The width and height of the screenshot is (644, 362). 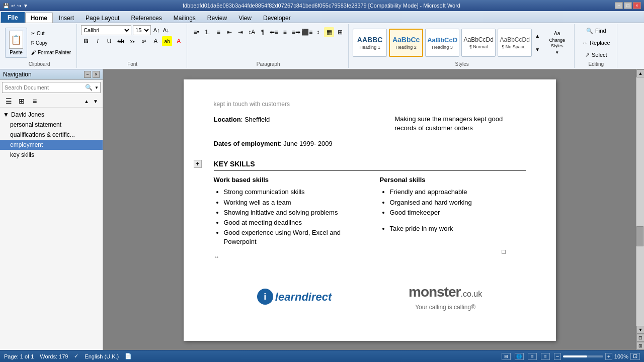 What do you see at coordinates (98, 41) in the screenshot?
I see `italic-button: I` at bounding box center [98, 41].